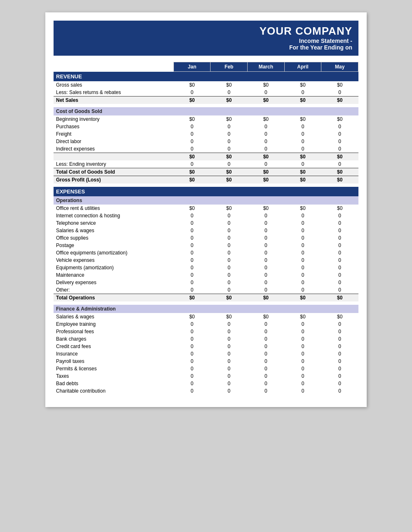 The height and width of the screenshot is (532, 412). What do you see at coordinates (206, 141) in the screenshot?
I see `table-row: Direct labor 0 0 0 0 0` at bounding box center [206, 141].